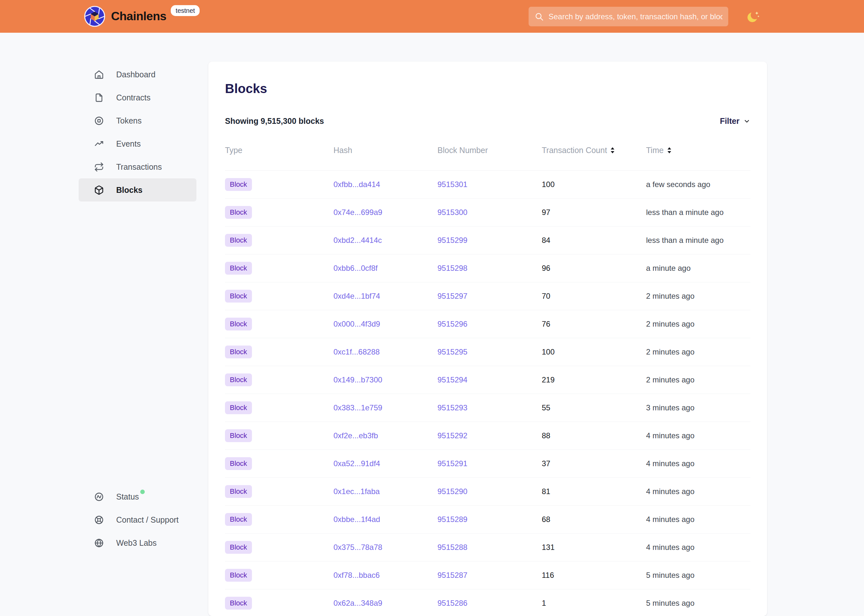 This screenshot has width=864, height=616. What do you see at coordinates (185, 11) in the screenshot?
I see `network-badge: testnet` at bounding box center [185, 11].